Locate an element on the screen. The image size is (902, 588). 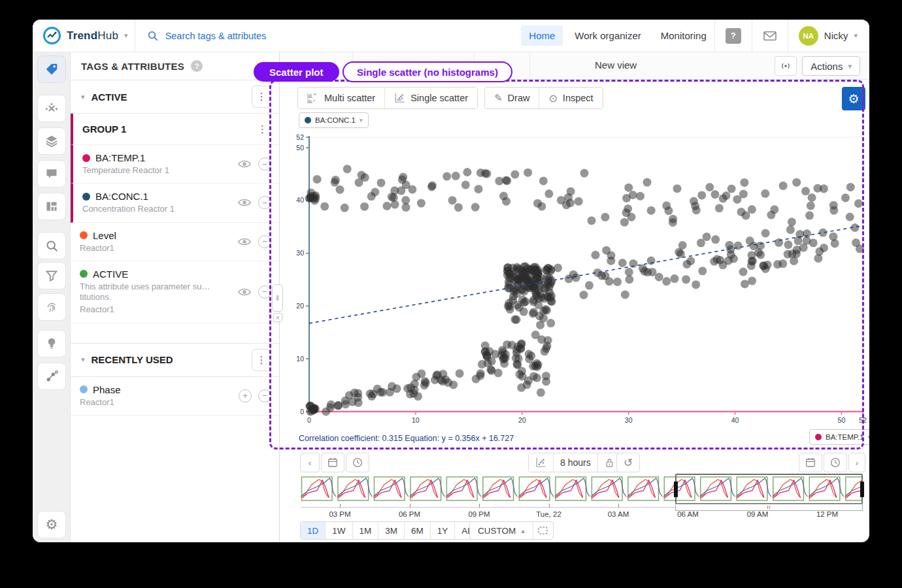
rail-comment-icon is located at coordinates (52, 174).